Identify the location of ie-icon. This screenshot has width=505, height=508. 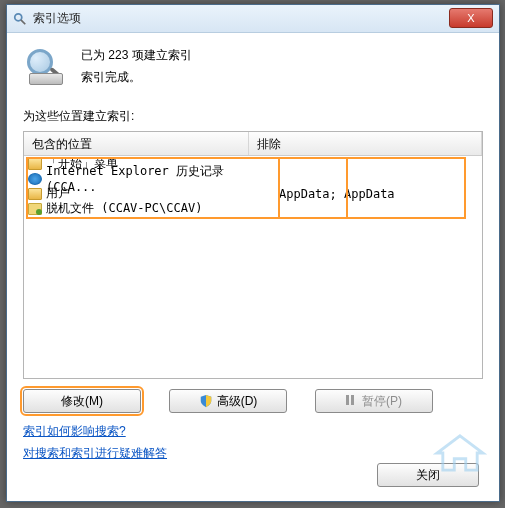
(35, 179).